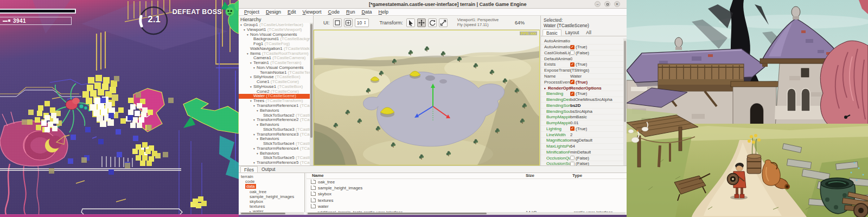 Image resolution: width=868 pixels, height=217 pixels. I want to click on hierarchy-item-camera1: Camera1 (TCastleCamera), so click(275, 59).